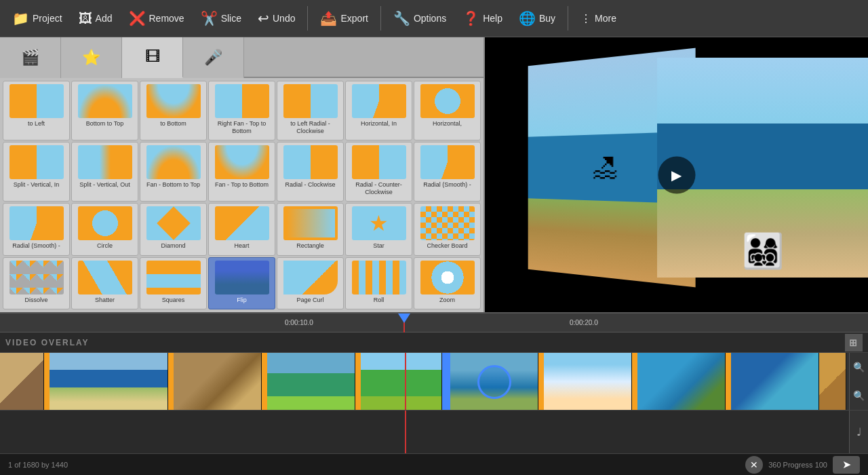 This screenshot has height=475, width=868. Describe the element at coordinates (379, 162) in the screenshot. I see `transition-thumb-radial-ccw` at that location.